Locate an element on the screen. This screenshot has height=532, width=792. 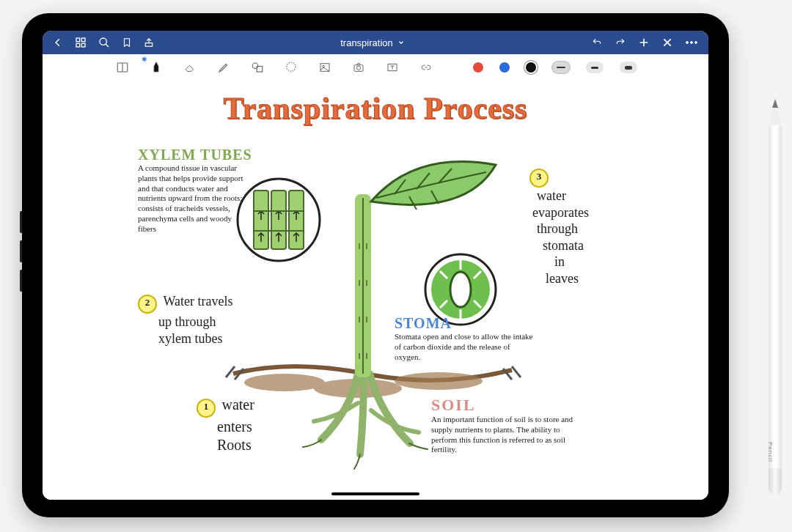
step-1-number: 1 is located at coordinates (206, 408).